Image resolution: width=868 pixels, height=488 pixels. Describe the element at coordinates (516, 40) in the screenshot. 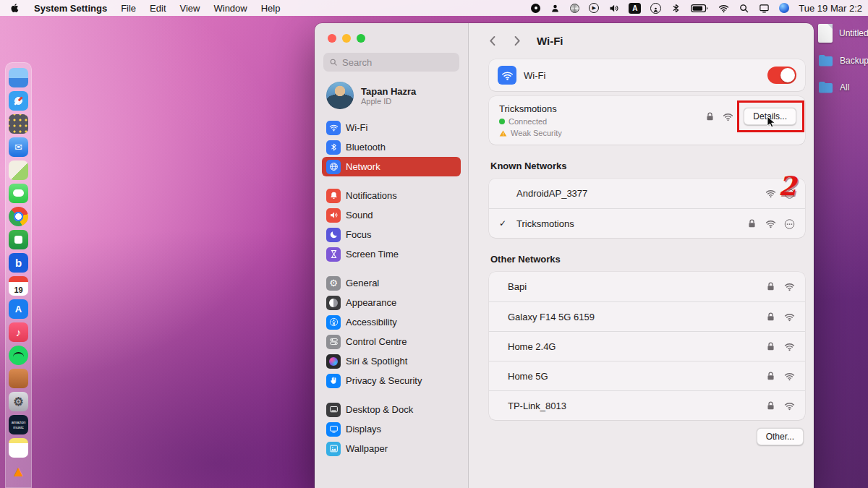

I see `forward-button` at that location.